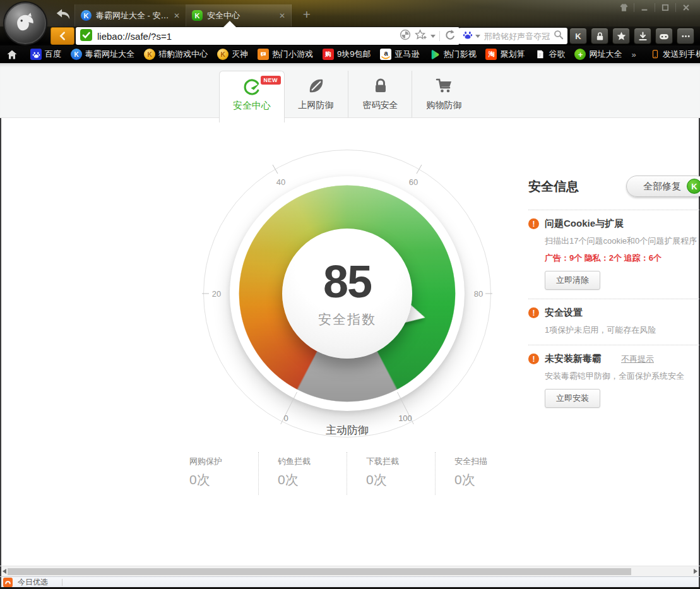  I want to click on browser-tab-duba: K 毒霸网址大全 - 安全... ✕, so click(130, 15).